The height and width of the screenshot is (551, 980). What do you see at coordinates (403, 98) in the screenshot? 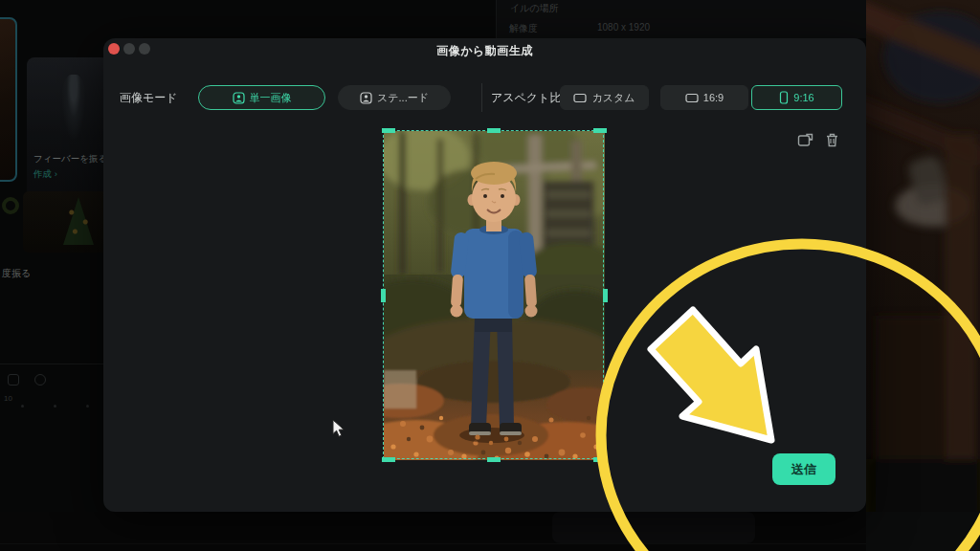
I see `stitch-mode-text: ステ...ード` at bounding box center [403, 98].